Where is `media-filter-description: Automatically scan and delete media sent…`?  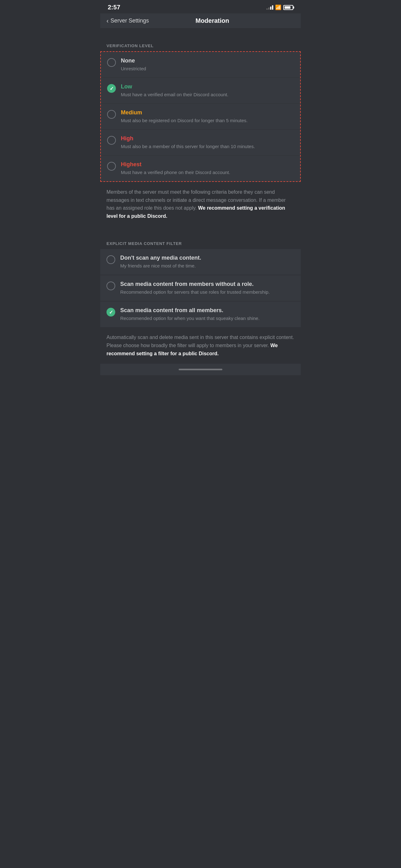
media-filter-description: Automatically scan and delete media sent… is located at coordinates (201, 345).